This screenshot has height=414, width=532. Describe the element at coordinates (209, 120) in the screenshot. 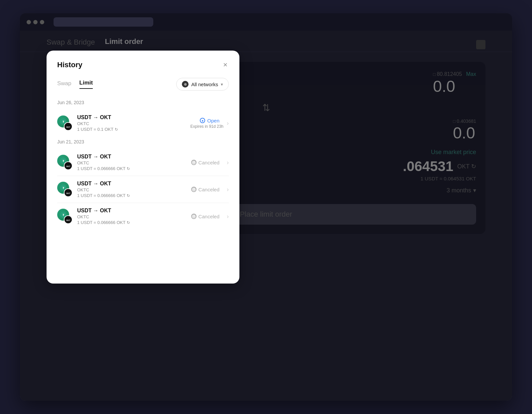

I see `tx-status-badge: ●Open` at that location.